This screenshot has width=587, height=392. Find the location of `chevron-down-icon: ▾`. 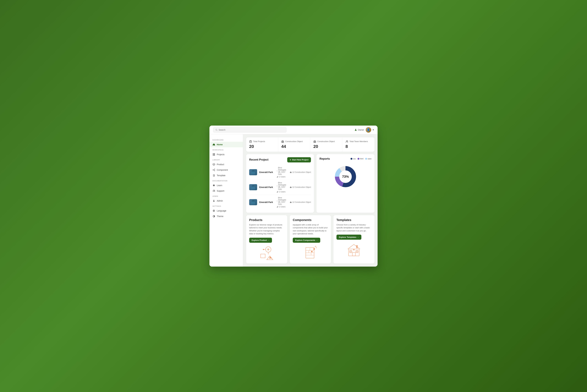

chevron-down-icon: ▾ is located at coordinates (373, 130).